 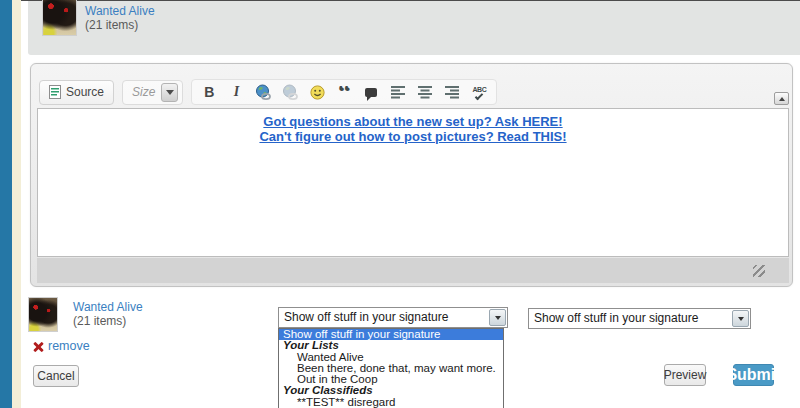 What do you see at coordinates (640, 318) in the screenshot?
I see `signature-select-right: Show off stuff in your signature` at bounding box center [640, 318].